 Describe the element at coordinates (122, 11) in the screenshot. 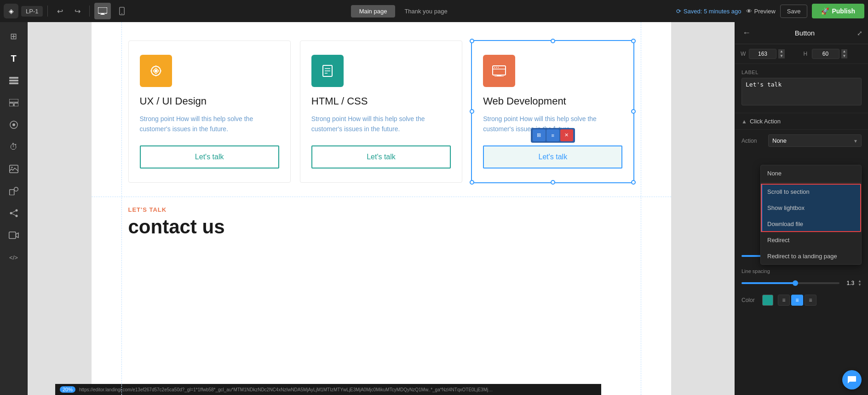

I see `mobile-view-button` at that location.